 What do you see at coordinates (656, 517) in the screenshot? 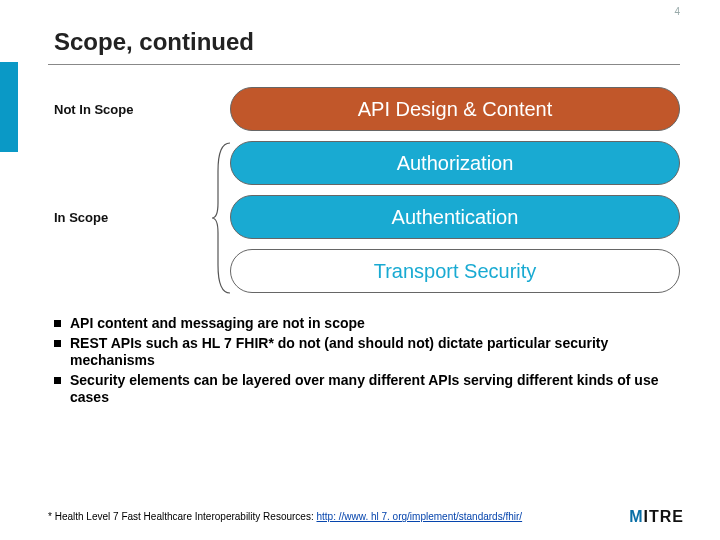
I see `mitre-logo: MITRE` at bounding box center [656, 517].